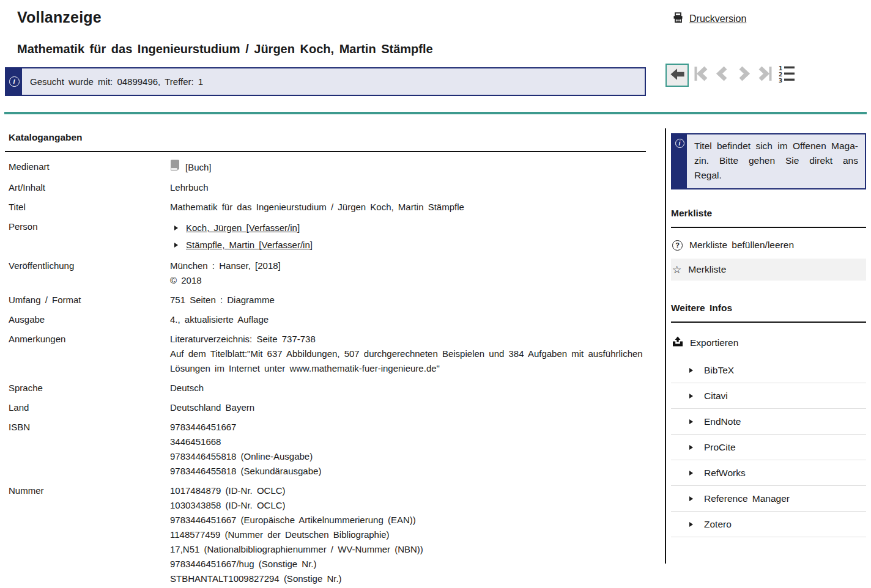  Describe the element at coordinates (89, 273) in the screenshot. I see `field-label: Veröffentlichung` at that location.